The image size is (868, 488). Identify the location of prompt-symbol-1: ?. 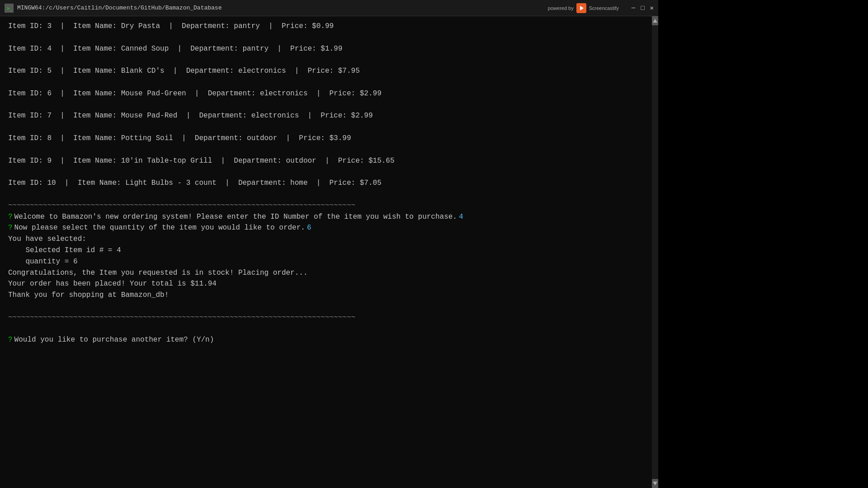
(10, 217).